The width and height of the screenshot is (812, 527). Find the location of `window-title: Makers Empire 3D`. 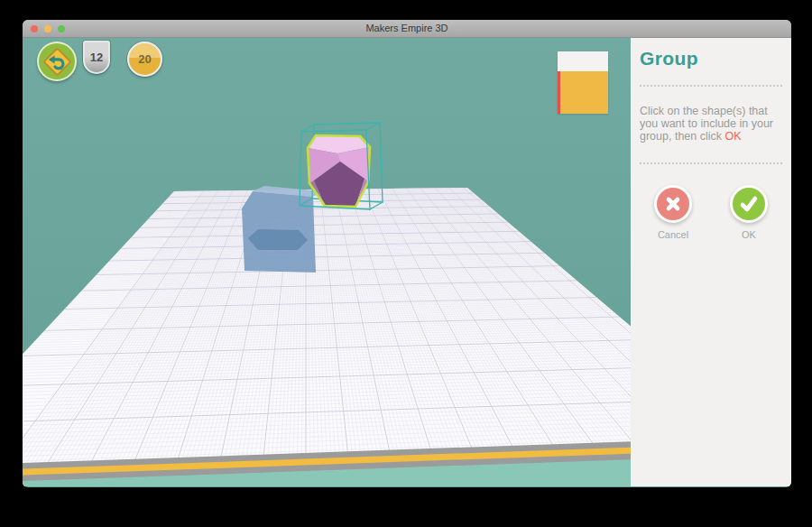

window-title: Makers Empire 3D is located at coordinates (407, 29).